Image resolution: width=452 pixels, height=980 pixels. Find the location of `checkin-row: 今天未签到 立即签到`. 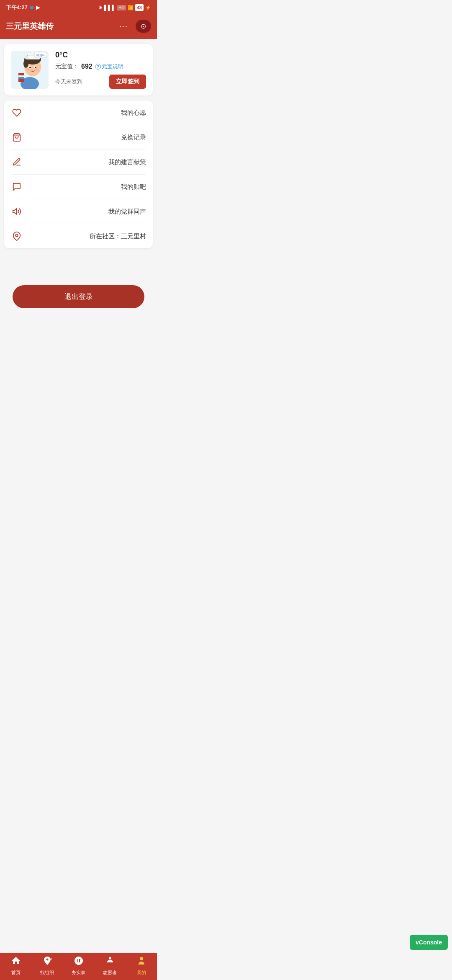

checkin-row: 今天未签到 立即签到 is located at coordinates (100, 82).